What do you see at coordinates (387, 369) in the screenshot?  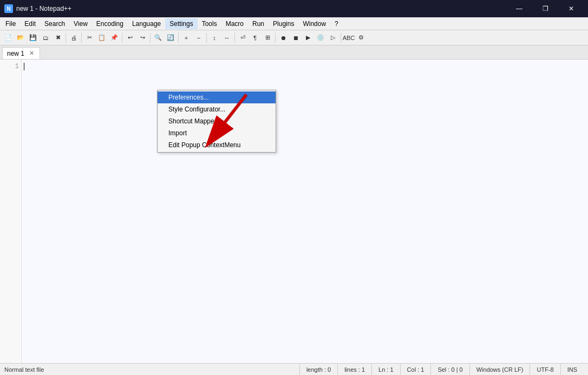 I see `status-ln: Ln : 1` at bounding box center [387, 369].